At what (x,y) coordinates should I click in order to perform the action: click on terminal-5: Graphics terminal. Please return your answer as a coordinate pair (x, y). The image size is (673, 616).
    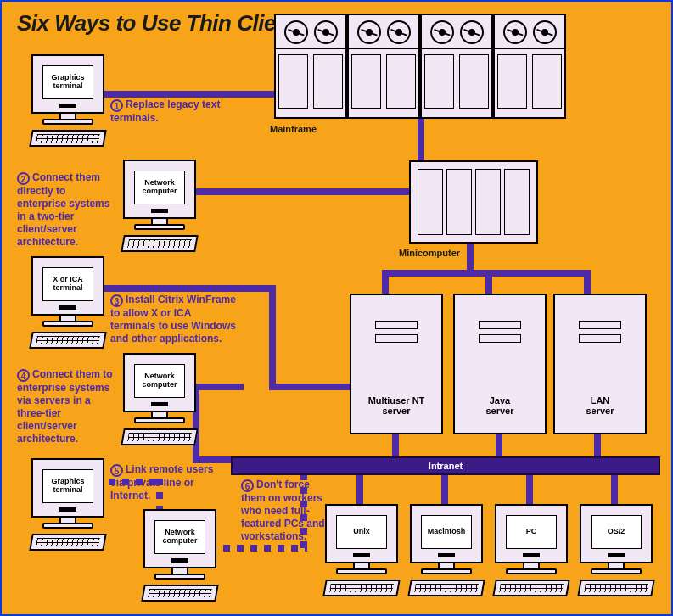
    Looking at the image, I should click on (68, 504).